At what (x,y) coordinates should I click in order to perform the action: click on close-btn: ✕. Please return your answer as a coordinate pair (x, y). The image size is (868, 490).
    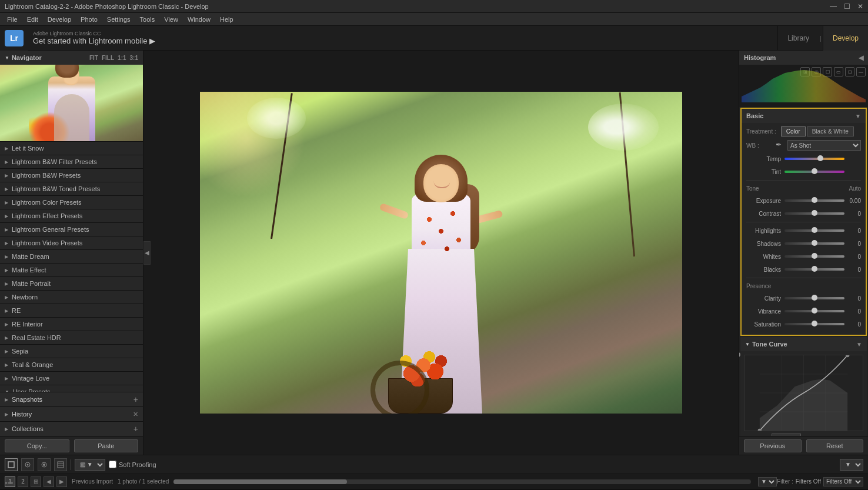
    Looking at the image, I should click on (860, 6).